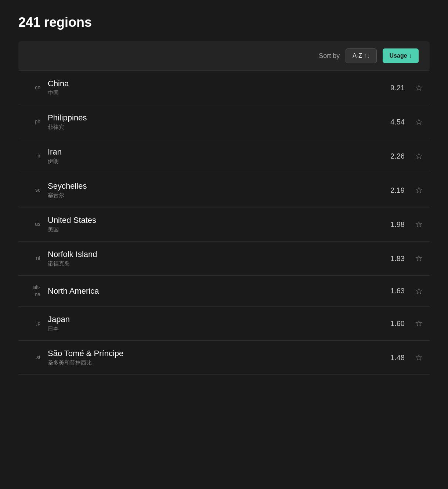 Image resolution: width=448 pixels, height=489 pixels. I want to click on region-name: China, so click(208, 84).